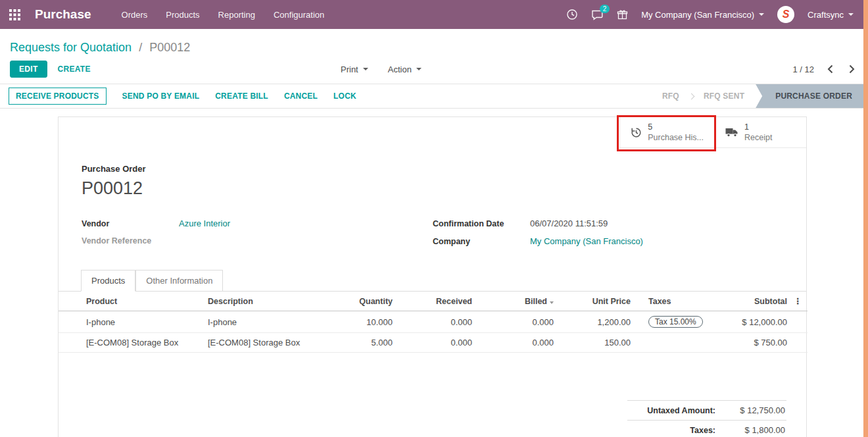 This screenshot has height=437, width=868. I want to click on cell-product: I-phone, so click(132, 322).